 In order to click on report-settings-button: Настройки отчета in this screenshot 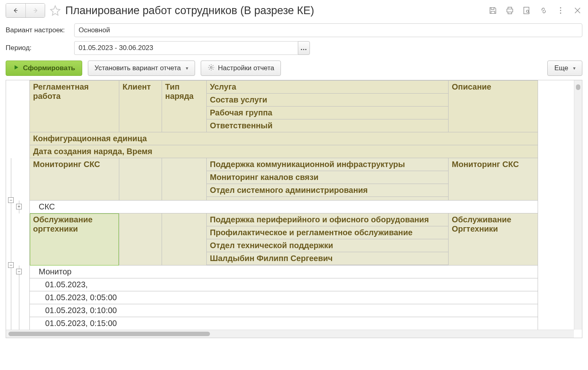, I will do `click(241, 68)`.